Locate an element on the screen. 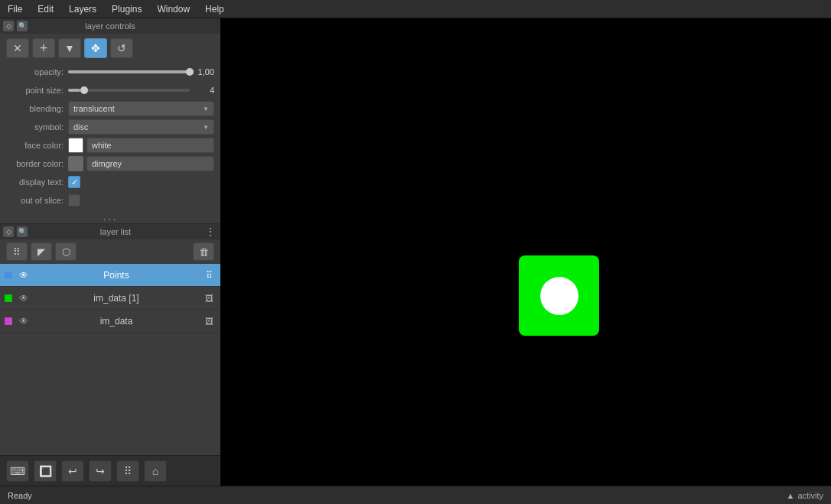 The image size is (831, 504). filter-button: ▼ is located at coordinates (70, 48).